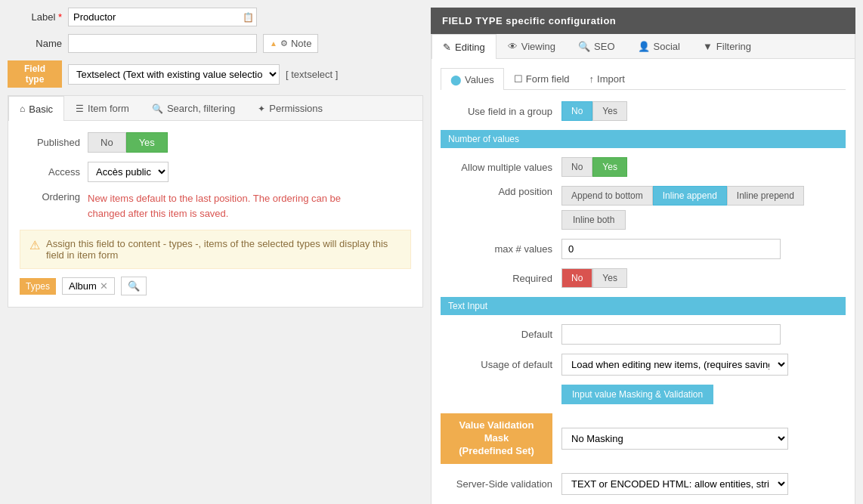 This screenshot has height=504, width=863. I want to click on types-row: Types Album ✕ 🔍, so click(215, 286).